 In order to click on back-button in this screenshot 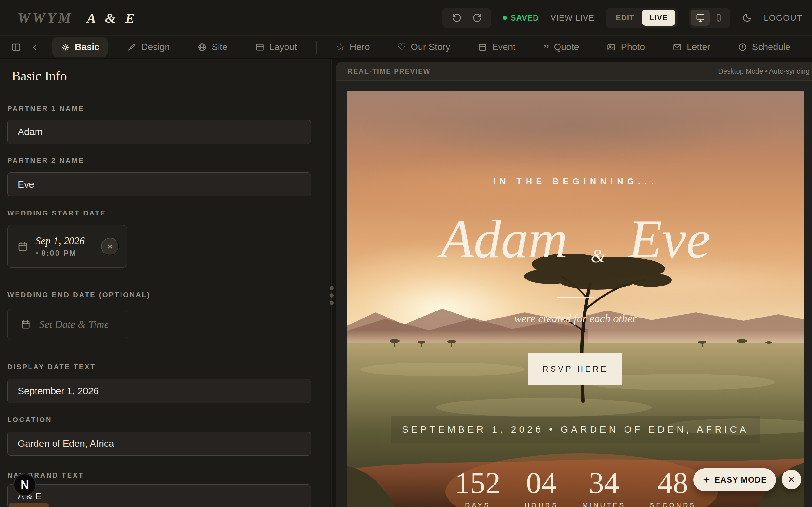, I will do `click(35, 47)`.